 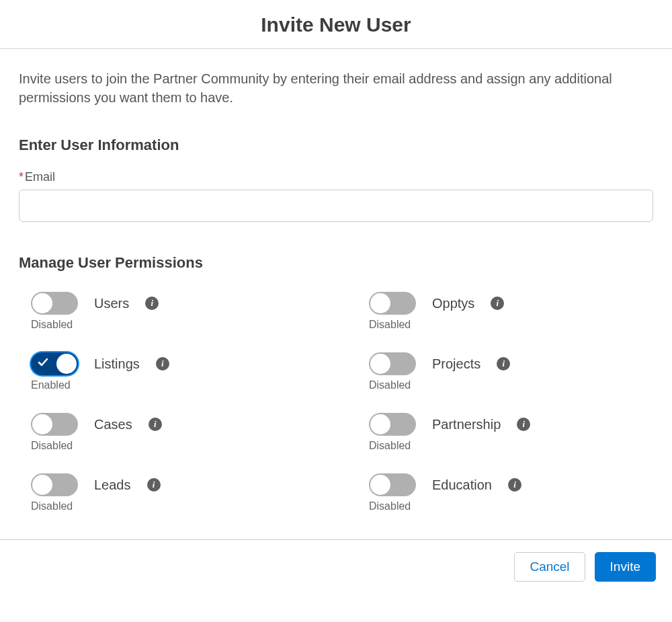 I want to click on permission-status: Enabled, so click(x=173, y=385).